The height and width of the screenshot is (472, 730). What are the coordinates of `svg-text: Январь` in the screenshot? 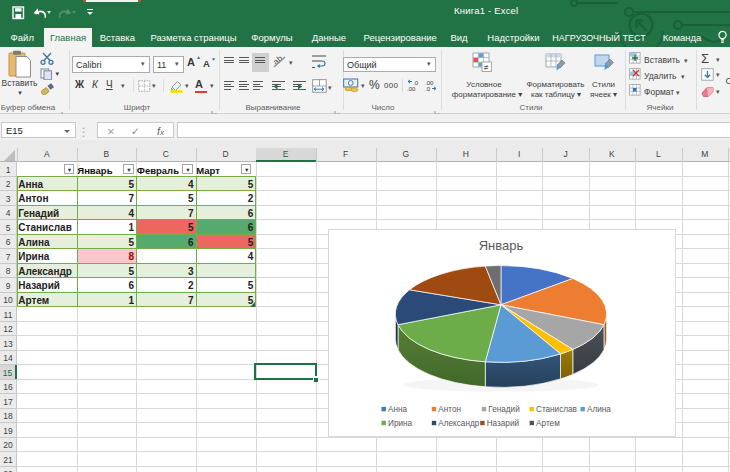 It's located at (502, 246).